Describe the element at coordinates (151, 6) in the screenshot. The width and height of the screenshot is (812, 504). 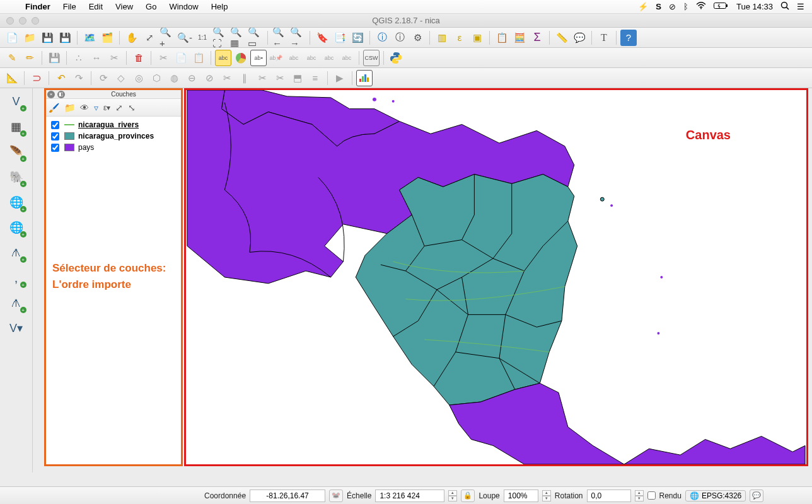
I see `menubar-go: Go` at that location.